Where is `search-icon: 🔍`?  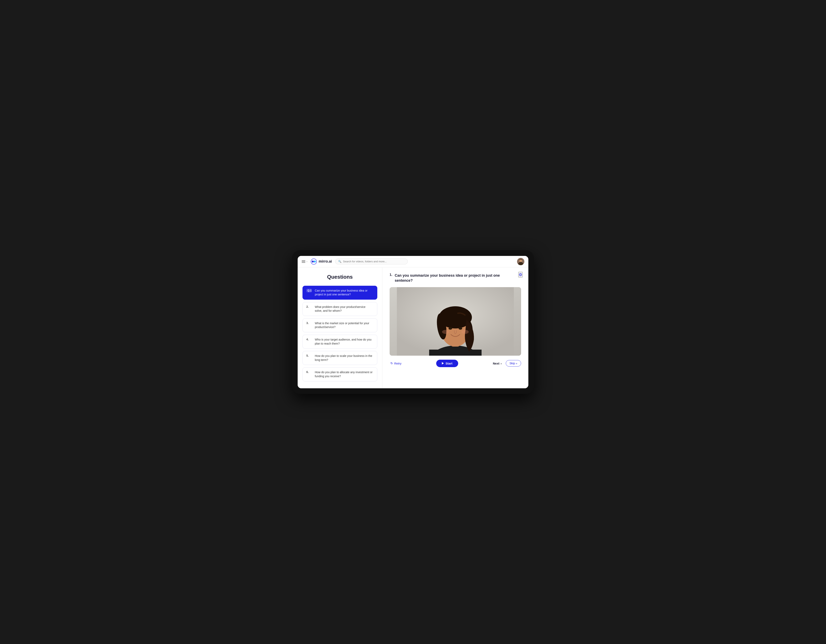
search-icon: 🔍 is located at coordinates (340, 262).